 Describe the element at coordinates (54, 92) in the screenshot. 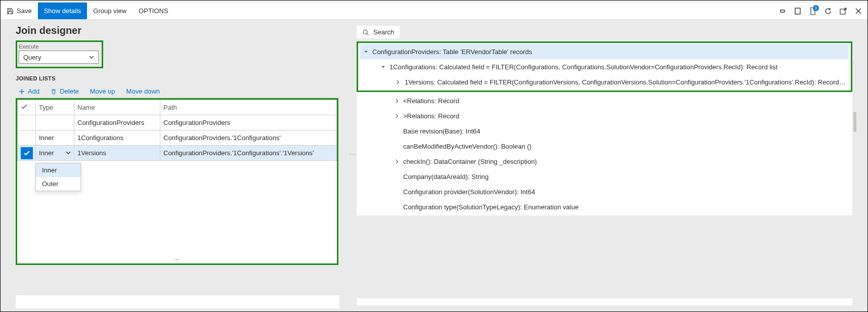

I see `trash-icon` at that location.